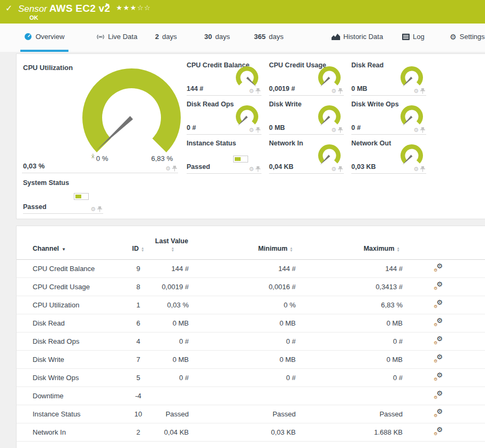 The width and height of the screenshot is (485, 448). Describe the element at coordinates (224, 78) in the screenshot. I see `mini-panel-cpu-credit-balance: CPU Credit Balance144 #⚙` at that location.